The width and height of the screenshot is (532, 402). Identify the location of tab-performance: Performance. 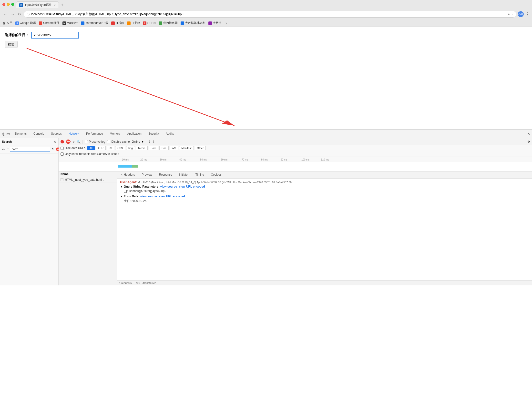
(95, 134).